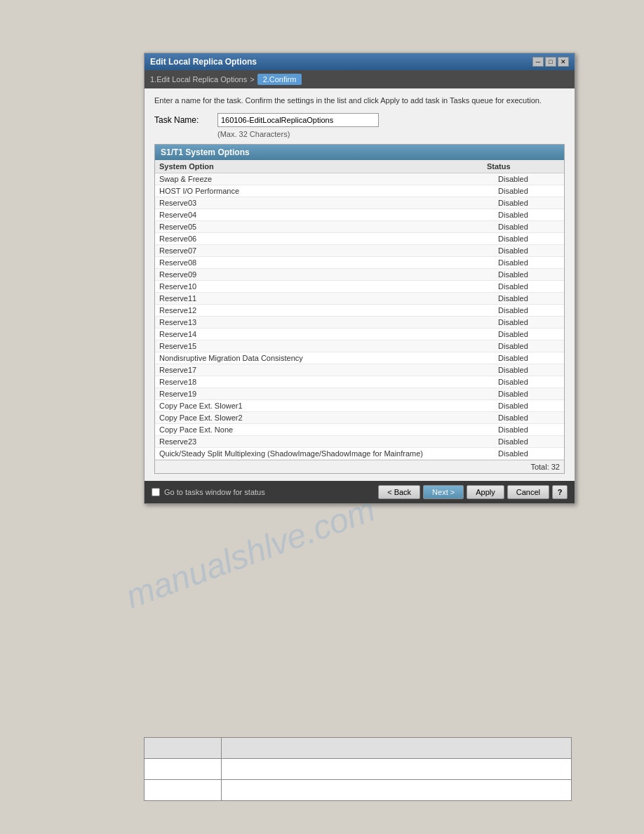 The width and height of the screenshot is (644, 834). What do you see at coordinates (324, 215) in the screenshot?
I see `row-system-option: Reserve04` at bounding box center [324, 215].